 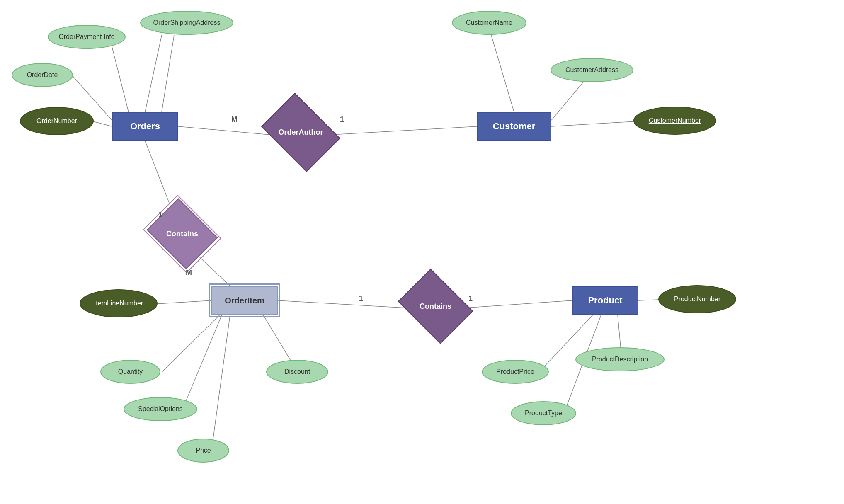 I want to click on relationship-orderauthor: OrderAuthor, so click(x=301, y=133).